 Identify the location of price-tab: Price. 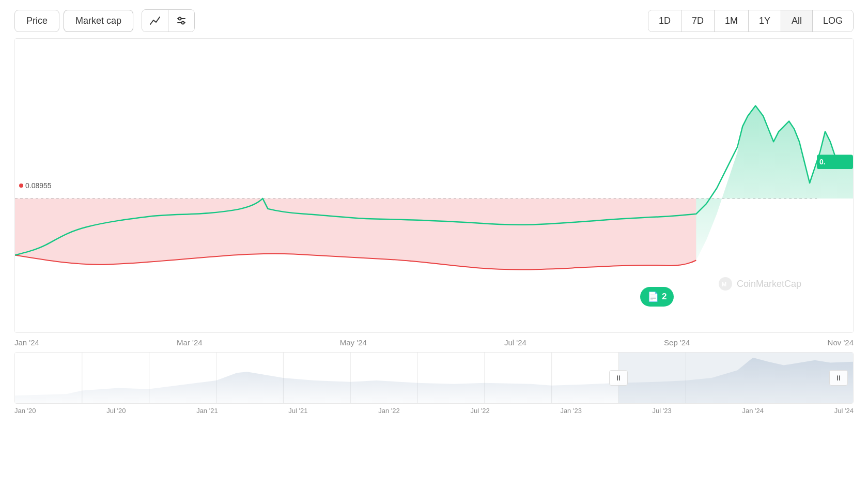
(37, 21).